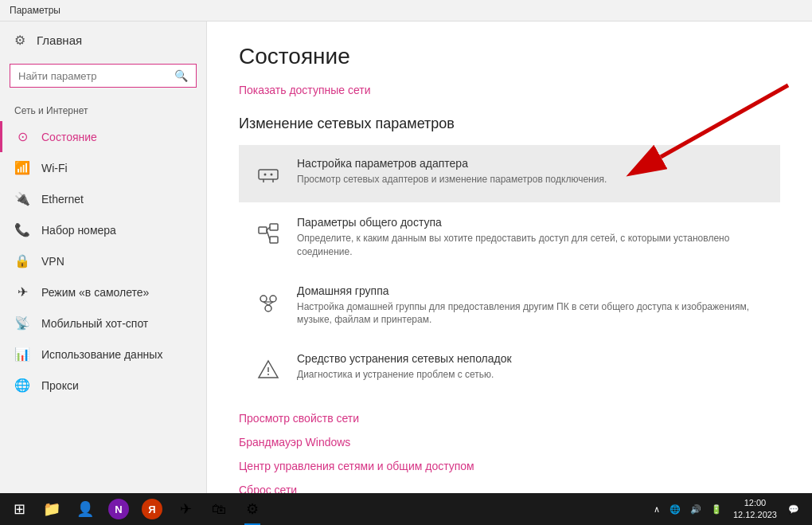 The height and width of the screenshot is (525, 812). What do you see at coordinates (675, 509) in the screenshot?
I see `taskbar-network-icon: 🌐` at bounding box center [675, 509].